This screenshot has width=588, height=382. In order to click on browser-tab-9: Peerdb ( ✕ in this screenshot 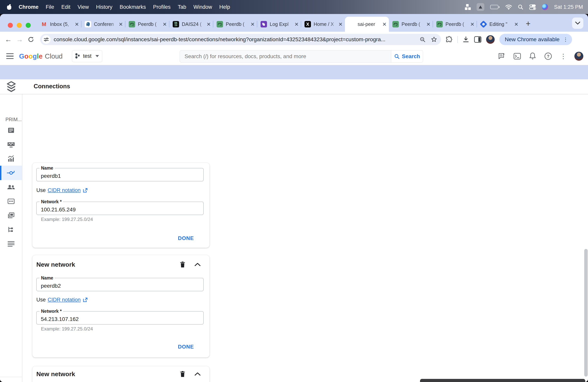, I will do `click(411, 24)`.